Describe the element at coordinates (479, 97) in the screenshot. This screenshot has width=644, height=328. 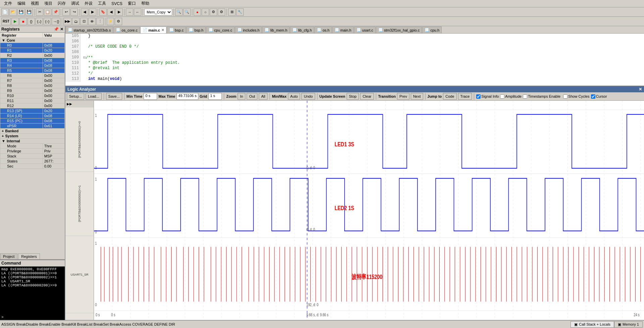
I see `la-signal-info-checkbox` at that location.